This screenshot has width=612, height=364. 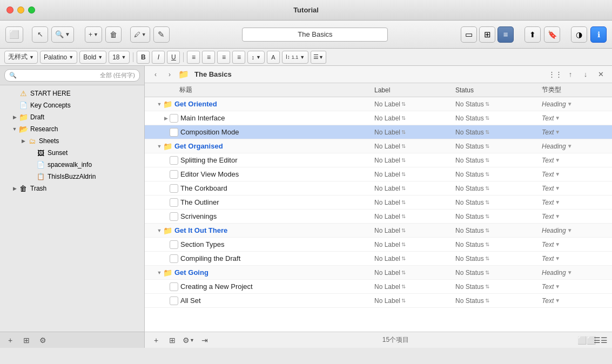 I want to click on collapse-all-button: ↑, so click(x=570, y=75).